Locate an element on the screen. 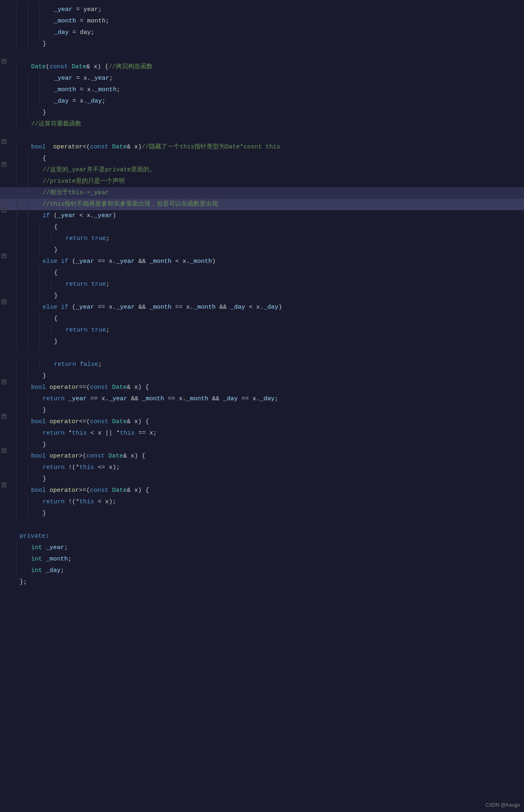 The width and height of the screenshot is (524, 812). code-text: return !(*this <= x); is located at coordinates (68, 468).